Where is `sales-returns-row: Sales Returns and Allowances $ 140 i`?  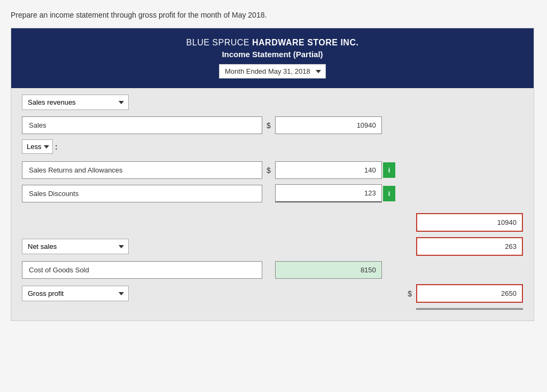
sales-returns-row: Sales Returns and Allowances $ 140 i is located at coordinates (272, 170).